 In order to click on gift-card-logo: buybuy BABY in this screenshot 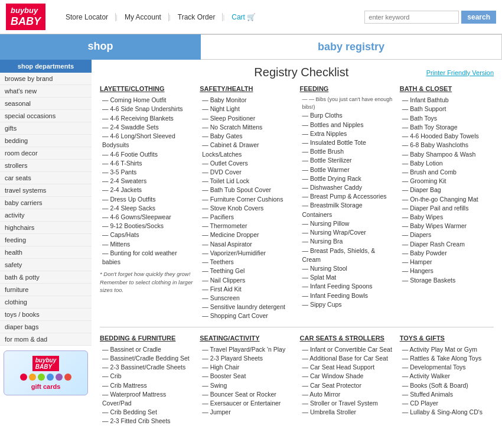, I will do `click(46, 363)`.